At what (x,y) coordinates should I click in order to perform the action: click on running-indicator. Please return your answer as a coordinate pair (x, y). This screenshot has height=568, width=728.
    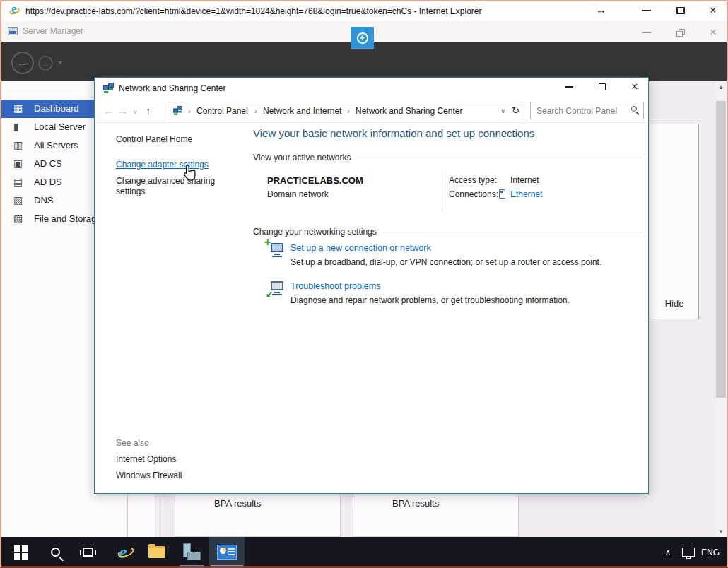
    Looking at the image, I should click on (192, 567).